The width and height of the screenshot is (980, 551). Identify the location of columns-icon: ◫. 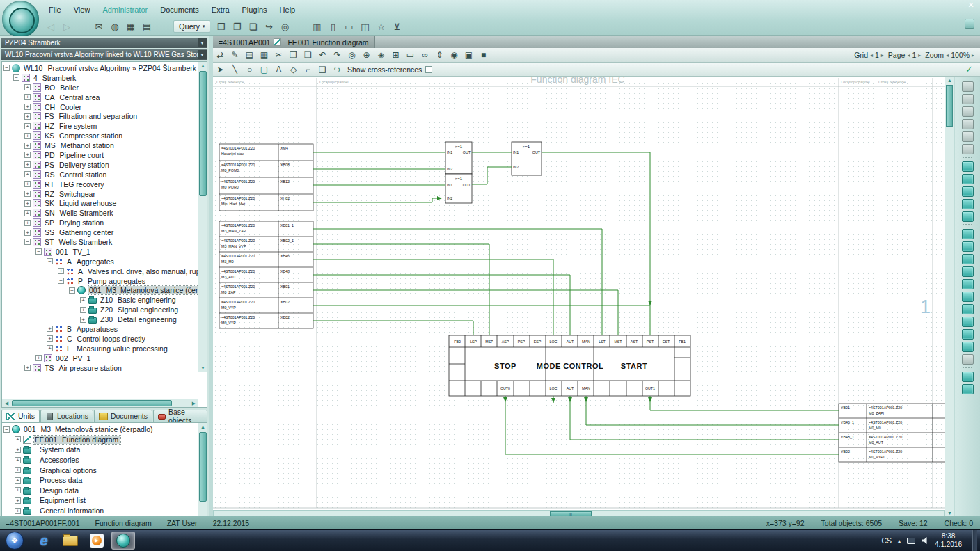
(365, 26).